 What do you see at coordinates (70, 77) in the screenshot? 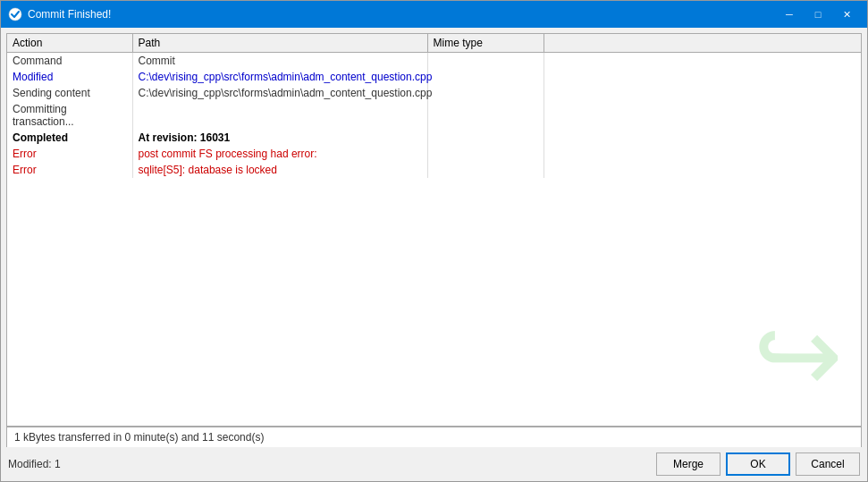
I see `action-cell: Modified` at bounding box center [70, 77].